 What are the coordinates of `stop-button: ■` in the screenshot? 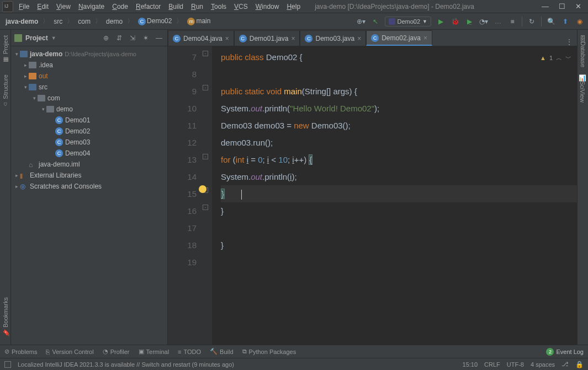 It's located at (512, 22).